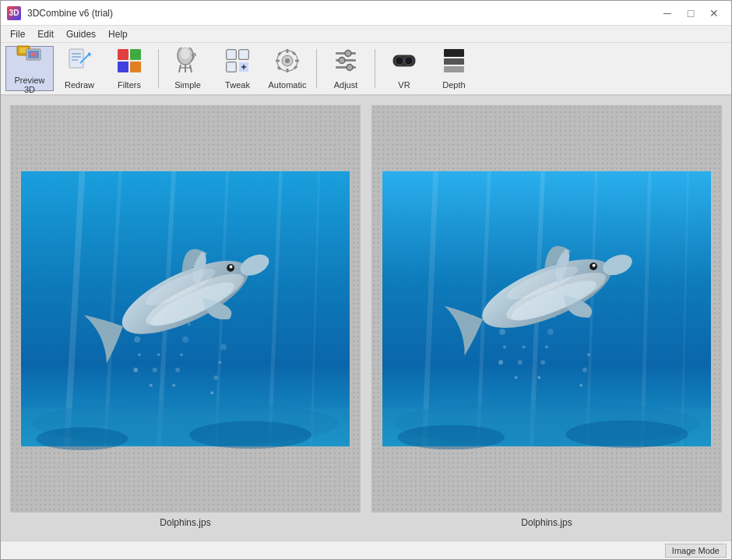 The image size is (732, 560). Describe the element at coordinates (366, 318) in the screenshot. I see `panel-divider` at that location.